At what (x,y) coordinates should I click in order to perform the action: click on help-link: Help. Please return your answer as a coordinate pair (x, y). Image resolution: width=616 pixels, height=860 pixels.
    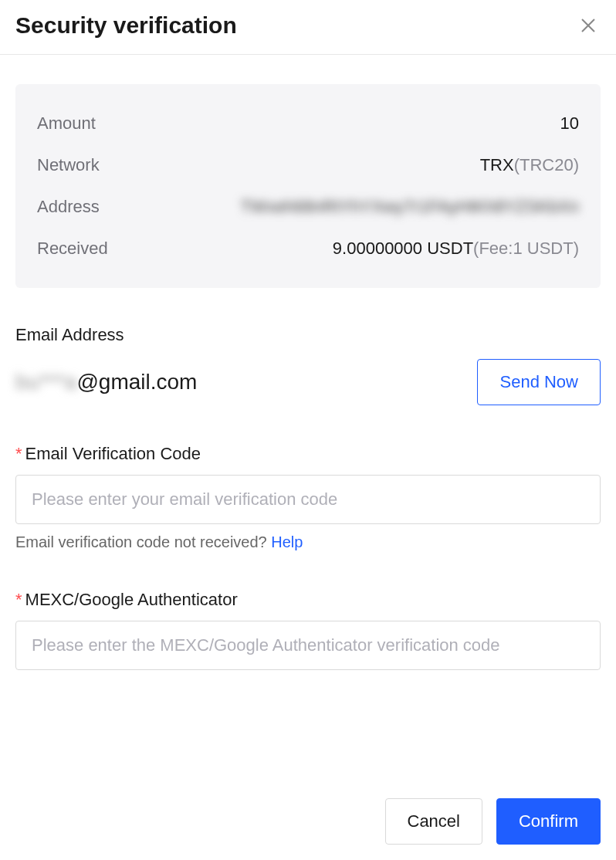
    Looking at the image, I should click on (287, 542).